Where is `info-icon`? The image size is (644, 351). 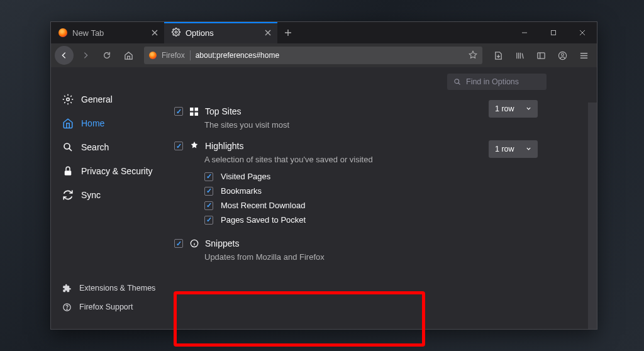
info-icon is located at coordinates (194, 244).